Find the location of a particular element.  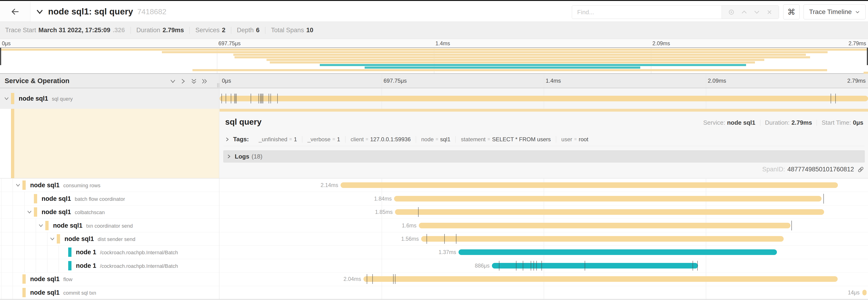

span-row-dist-sender-send: node sql1dist sender send 1.56ms is located at coordinates (434, 239).